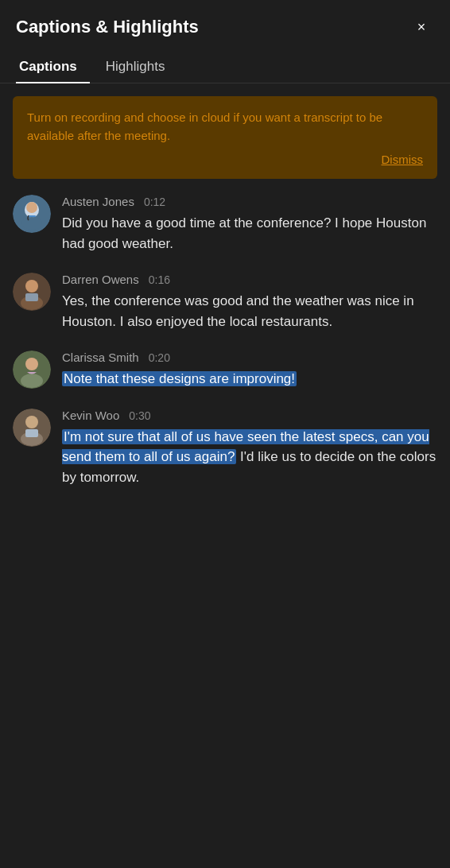 The image size is (450, 868). Describe the element at coordinates (225, 302) in the screenshot. I see `table-row: Darren Owens 0:16 Yes, the conference wa…` at that location.